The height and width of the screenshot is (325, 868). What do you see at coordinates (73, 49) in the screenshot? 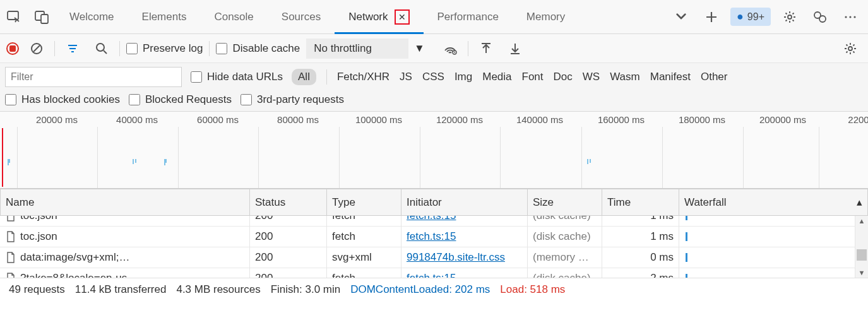
I see `filter-funnel-icon` at bounding box center [73, 49].